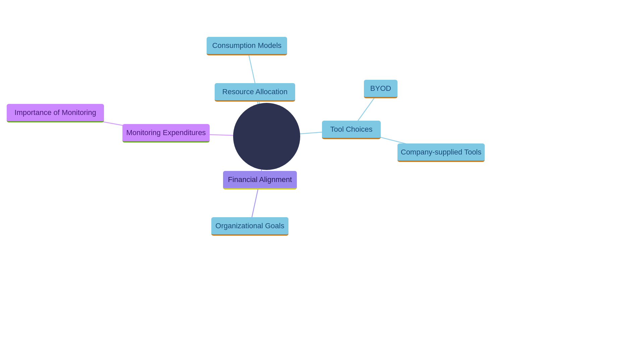  Describe the element at coordinates (260, 180) in the screenshot. I see `financial-alignment: Financial Alignment` at that location.